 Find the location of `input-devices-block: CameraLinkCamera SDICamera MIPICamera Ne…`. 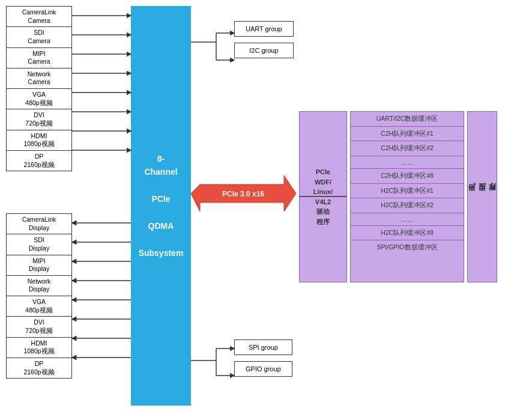

input-devices-block: CameraLinkCamera SDICamera MIPICamera Ne… is located at coordinates (39, 89).